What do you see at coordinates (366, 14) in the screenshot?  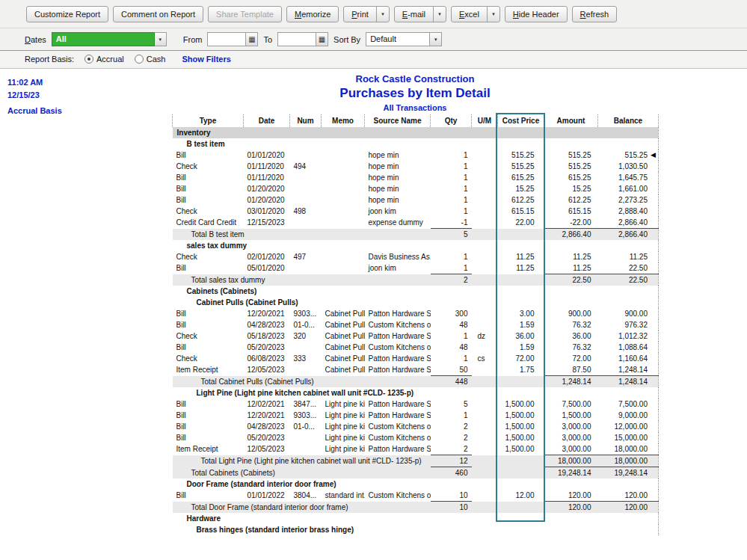 I see `toolbar-button-print: Print▼` at bounding box center [366, 14].